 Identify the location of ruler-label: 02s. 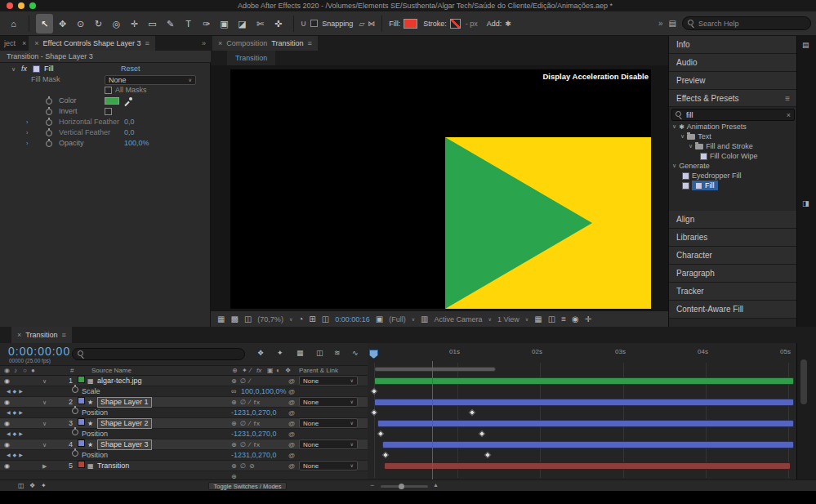
(537, 351).